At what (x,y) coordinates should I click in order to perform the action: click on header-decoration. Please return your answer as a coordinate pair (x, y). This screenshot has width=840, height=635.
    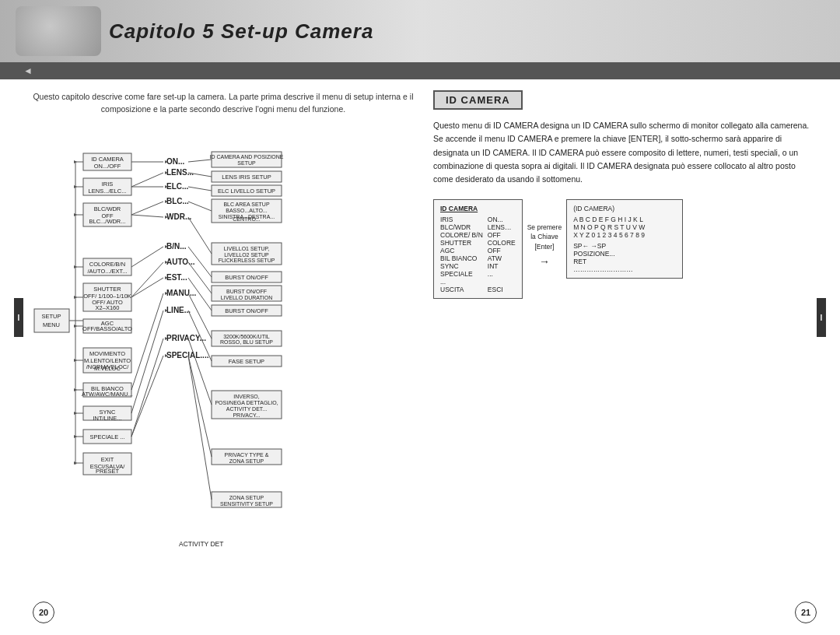
    Looking at the image, I should click on (58, 31).